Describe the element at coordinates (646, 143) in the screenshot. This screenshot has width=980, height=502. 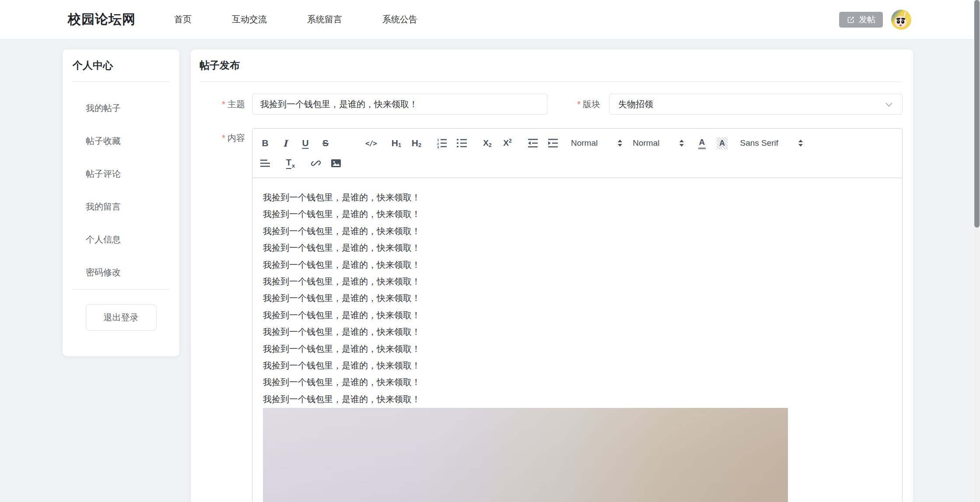
I see `header-picker-value: Normal` at that location.